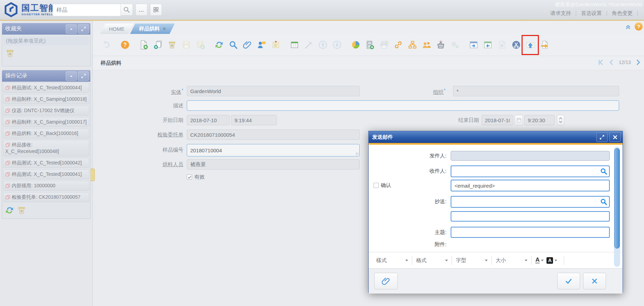 The height and width of the screenshot is (306, 644). I want to click on magnifier-icon, so click(127, 10).